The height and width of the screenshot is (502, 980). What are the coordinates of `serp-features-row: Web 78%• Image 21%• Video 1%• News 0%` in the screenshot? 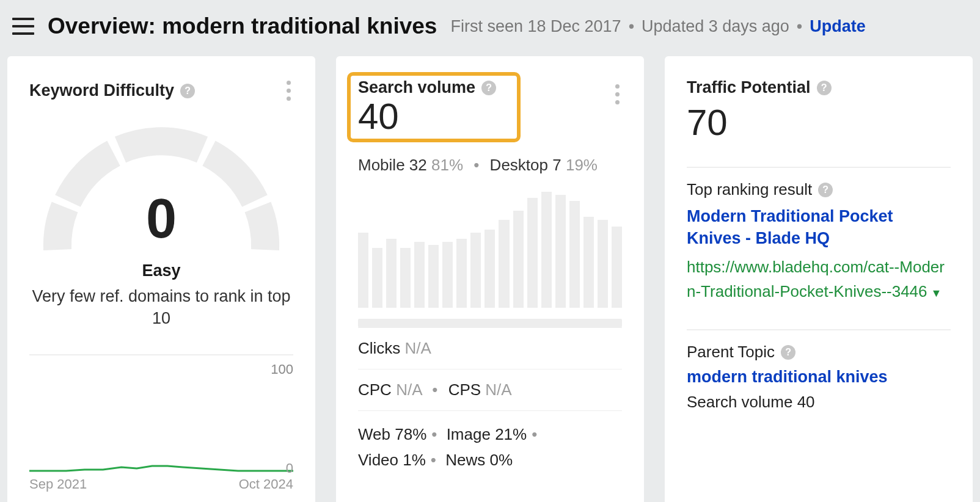 It's located at (490, 442).